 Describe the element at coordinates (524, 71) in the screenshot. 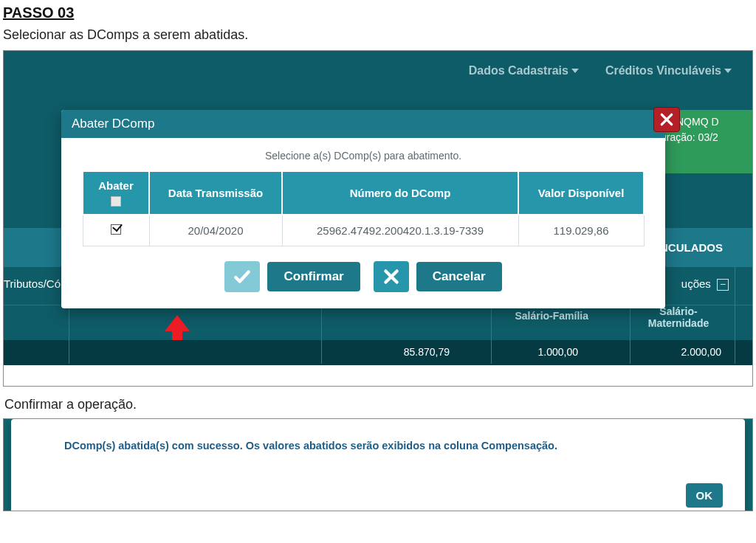

I see `menu-dados-cadastrais: Dados Cadastrais` at that location.